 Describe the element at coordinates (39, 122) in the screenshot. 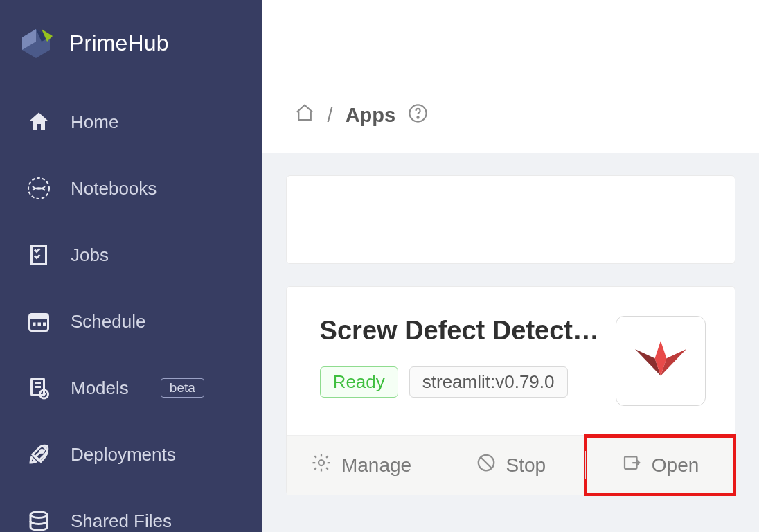

I see `home-icon` at that location.